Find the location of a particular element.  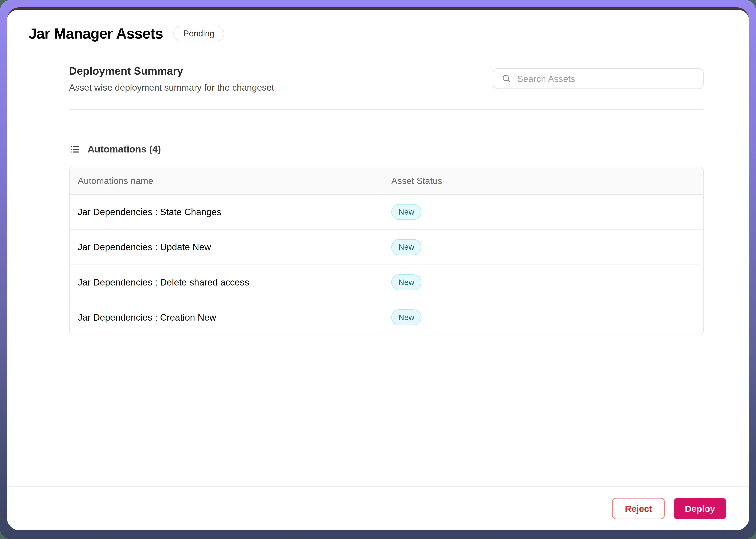

table-row: Jar Dependencies : Creation New New is located at coordinates (386, 317).